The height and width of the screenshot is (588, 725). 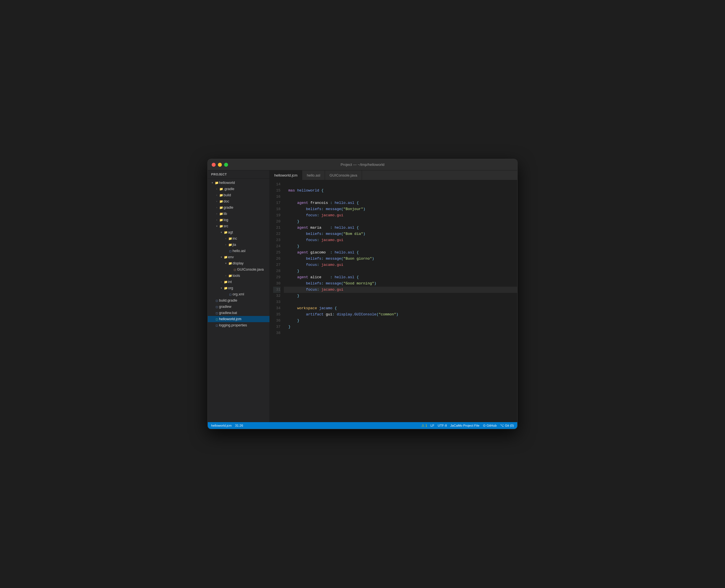 What do you see at coordinates (239, 189) in the screenshot?
I see `sidebar-item-gradle: › 📁 .gradle` at bounding box center [239, 189].